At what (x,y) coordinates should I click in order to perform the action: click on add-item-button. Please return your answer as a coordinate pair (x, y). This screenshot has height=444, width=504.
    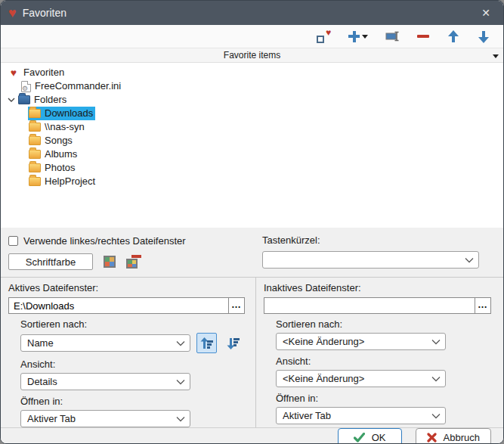
    Looking at the image, I should click on (358, 36).